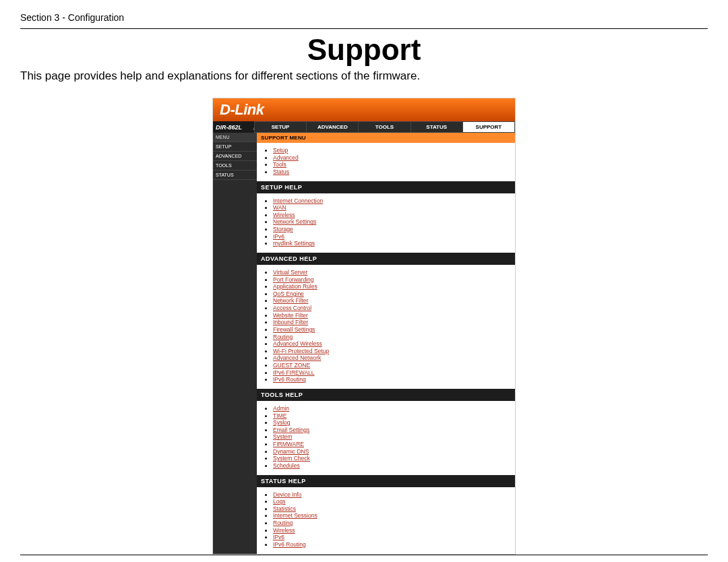 The height and width of the screenshot is (562, 728). What do you see at coordinates (287, 495) in the screenshot?
I see `help-link: Device Info` at bounding box center [287, 495].